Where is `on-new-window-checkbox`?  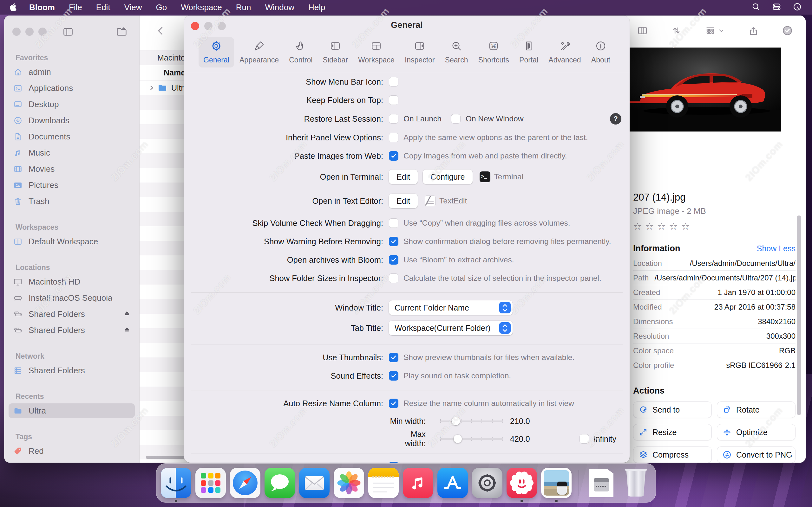
on-new-window-checkbox is located at coordinates (456, 119).